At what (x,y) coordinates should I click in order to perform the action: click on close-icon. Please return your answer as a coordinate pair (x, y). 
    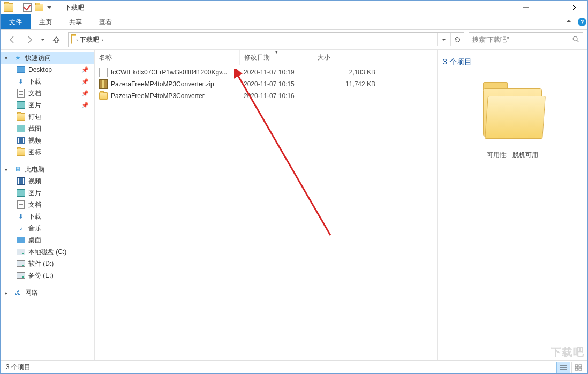
    Looking at the image, I should click on (575, 8).